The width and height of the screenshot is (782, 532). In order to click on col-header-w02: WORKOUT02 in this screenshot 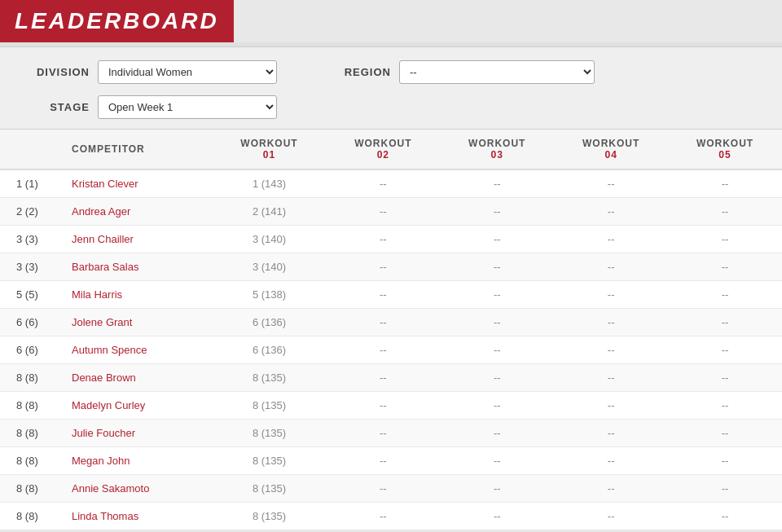, I will do `click(383, 150)`.